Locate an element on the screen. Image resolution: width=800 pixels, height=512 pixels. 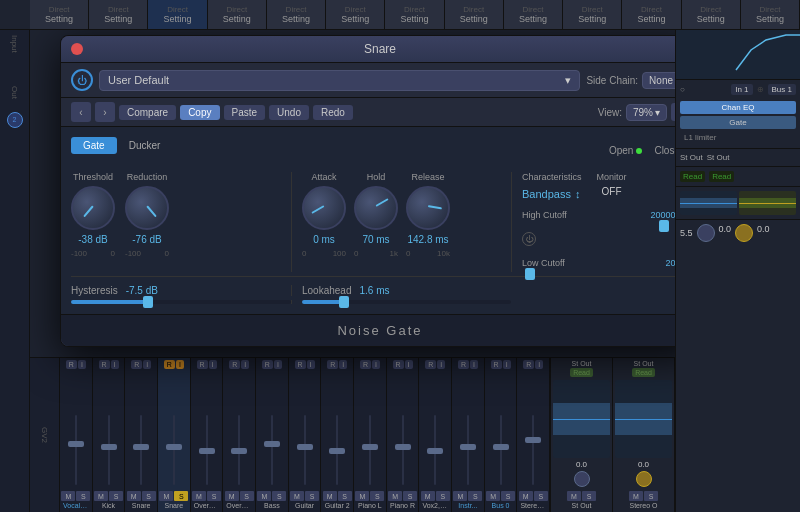
stout2-read-button: Read is located at coordinates (644, 372).